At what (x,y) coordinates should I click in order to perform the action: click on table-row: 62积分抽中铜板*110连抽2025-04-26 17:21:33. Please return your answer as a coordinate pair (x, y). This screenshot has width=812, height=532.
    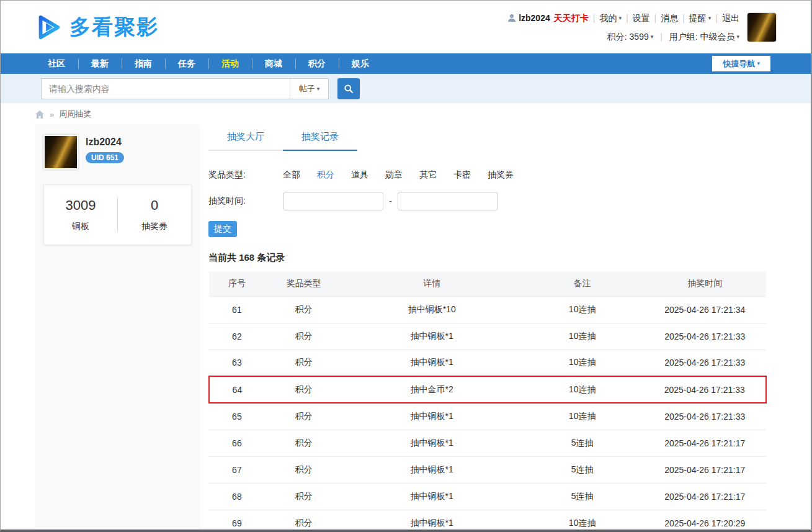
    Looking at the image, I should click on (488, 336).